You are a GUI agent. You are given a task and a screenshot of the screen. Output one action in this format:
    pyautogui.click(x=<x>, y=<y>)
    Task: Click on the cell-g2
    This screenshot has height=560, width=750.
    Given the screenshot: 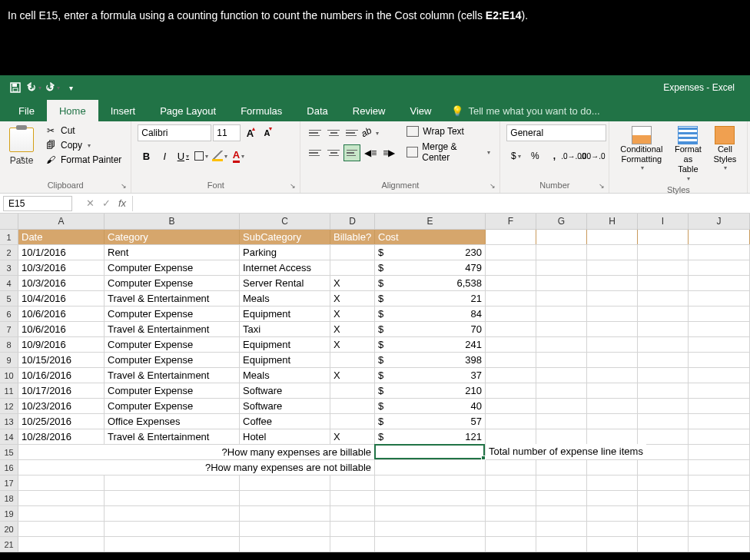 What is the action you would take?
    pyautogui.click(x=562, y=252)
    